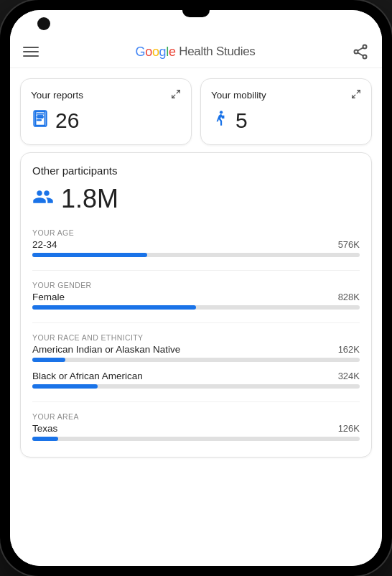 The height and width of the screenshot is (576, 392). I want to click on app-logo: G o o g l e Health Studies, so click(195, 52).